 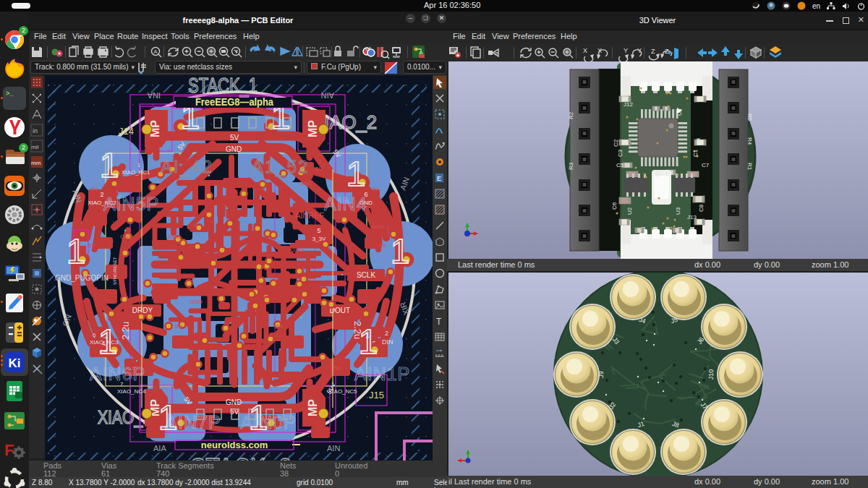 I want to click on svg-text: C3, so click(x=621, y=153).